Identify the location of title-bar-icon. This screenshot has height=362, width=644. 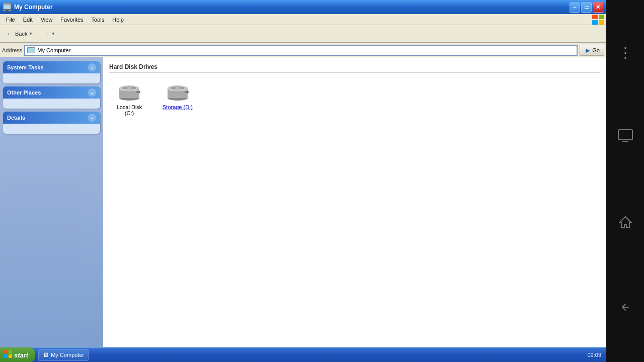
(7, 7).